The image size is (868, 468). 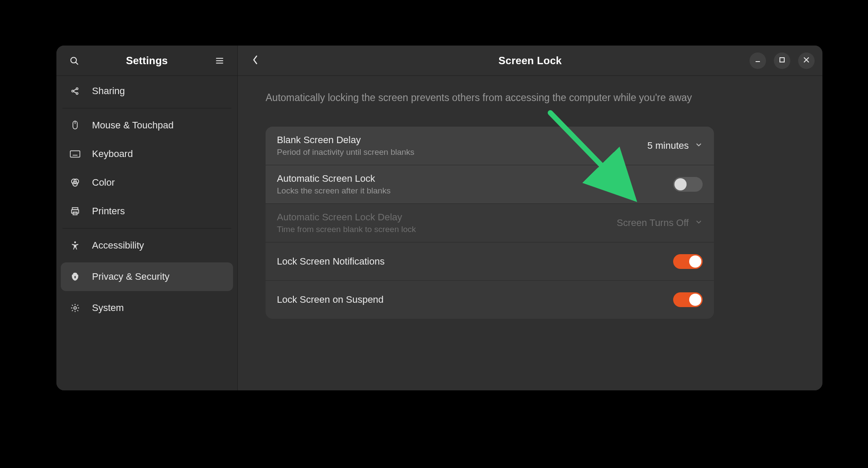 I want to click on chevron-left-icon, so click(x=255, y=61).